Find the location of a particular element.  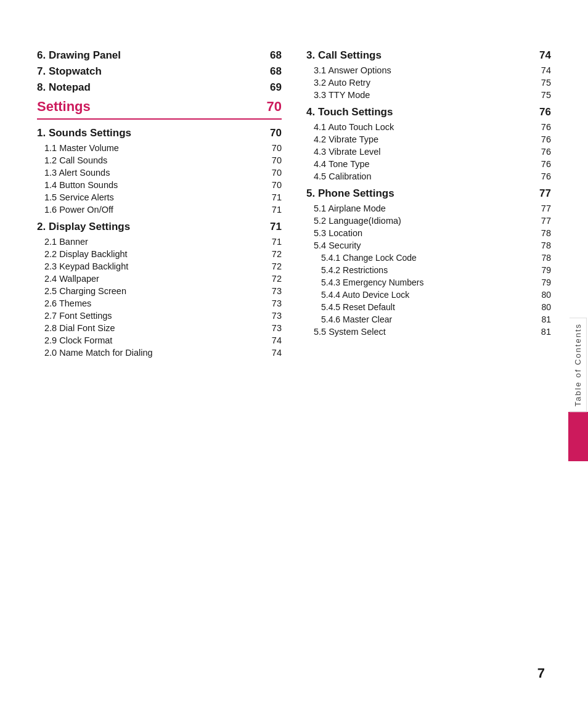

item-page: 74 is located at coordinates (272, 353).